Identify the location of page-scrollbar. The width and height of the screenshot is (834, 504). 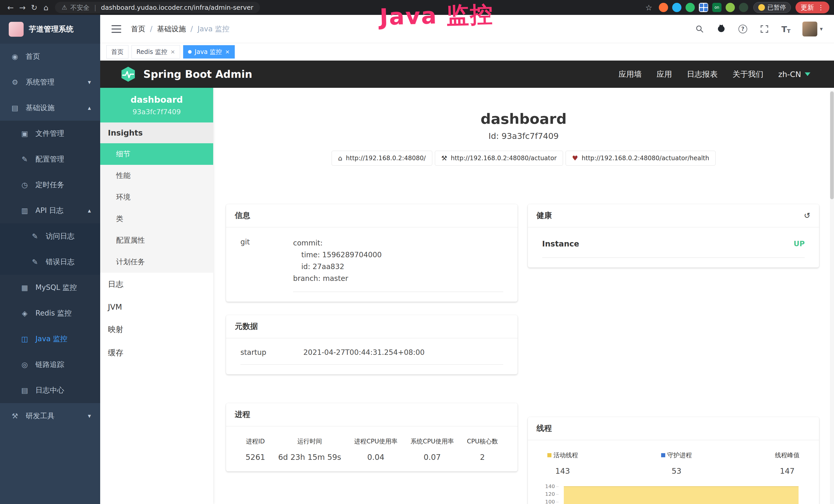
(832, 297).